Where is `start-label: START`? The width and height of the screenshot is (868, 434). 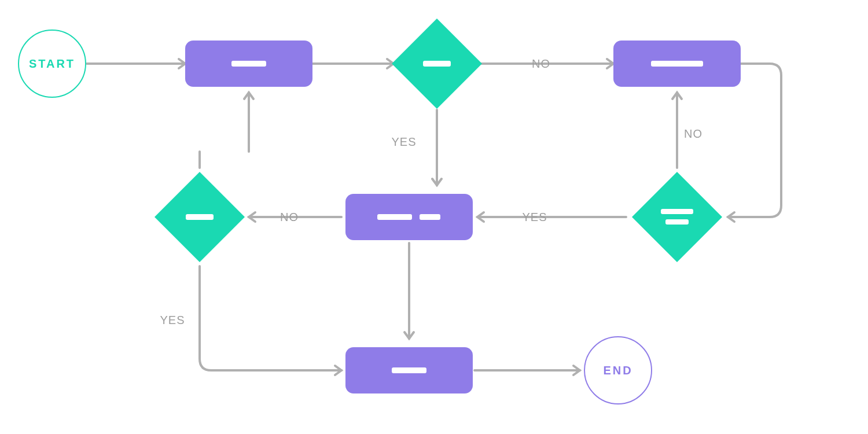
start-label: START is located at coordinates (52, 64).